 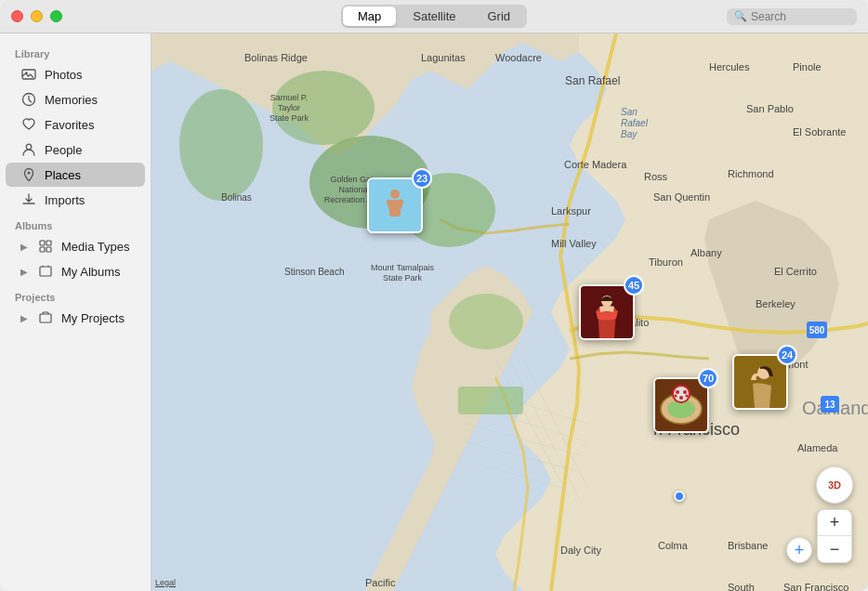 What do you see at coordinates (673, 545) in the screenshot?
I see `svg-text: Colma` at bounding box center [673, 545].